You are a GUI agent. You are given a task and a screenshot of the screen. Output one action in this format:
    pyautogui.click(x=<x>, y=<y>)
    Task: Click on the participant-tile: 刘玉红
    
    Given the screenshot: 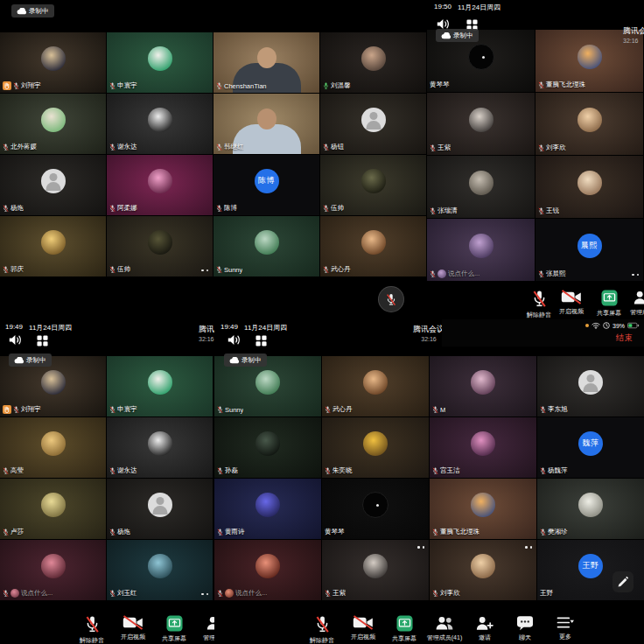 What is the action you would take?
    pyautogui.click(x=159, y=570)
    